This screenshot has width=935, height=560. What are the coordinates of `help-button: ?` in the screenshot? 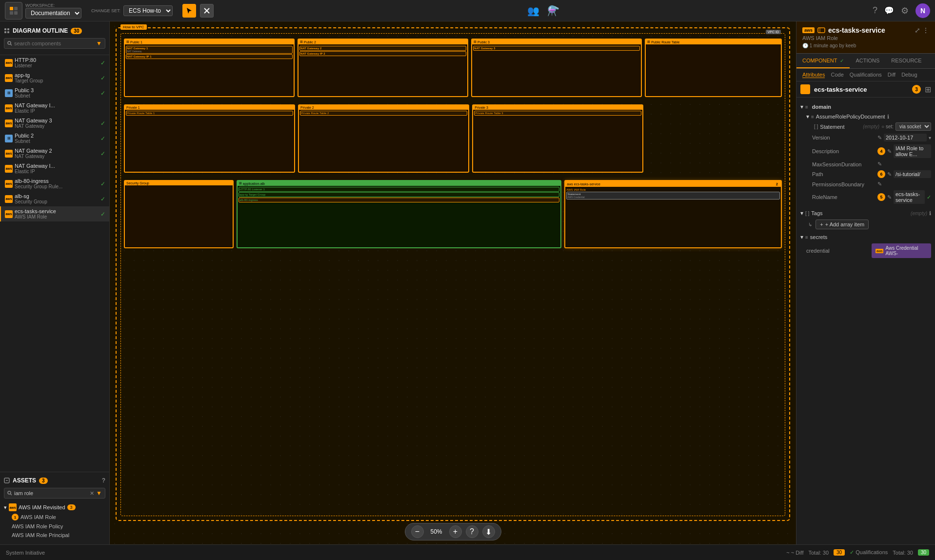 It's located at (472, 532).